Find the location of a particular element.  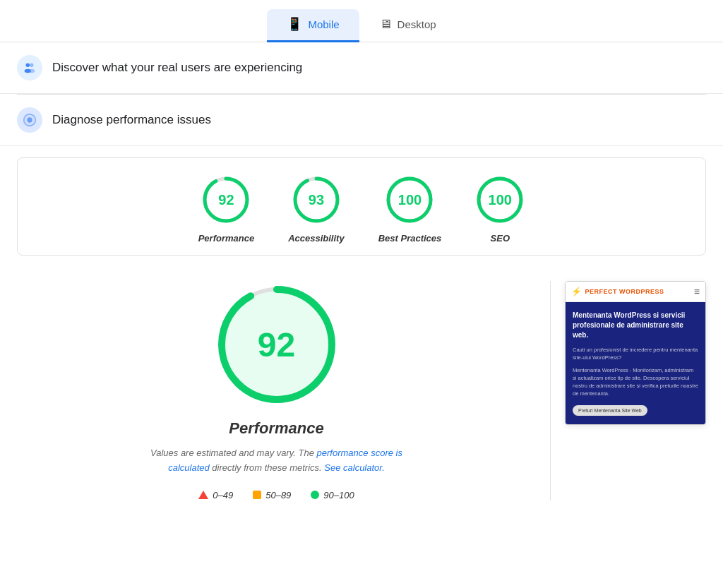

discover-title: Discover what your real users are experi… is located at coordinates (177, 68).